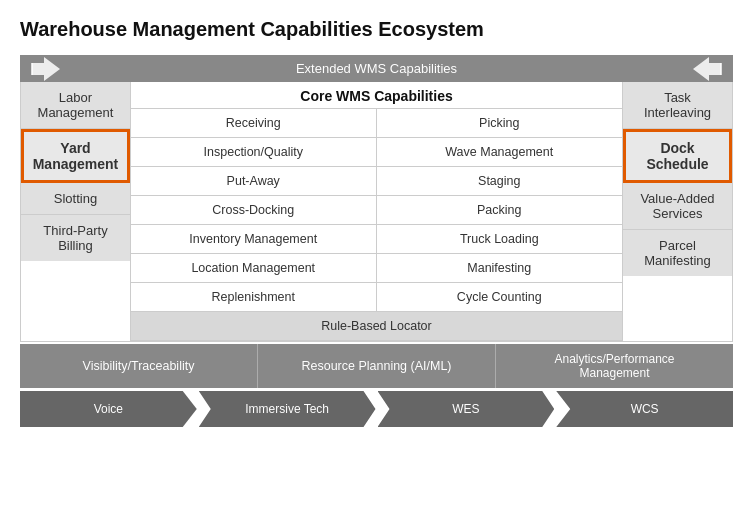 The image size is (753, 505). What do you see at coordinates (466, 409) in the screenshot?
I see `arrow-wes: WES` at bounding box center [466, 409].